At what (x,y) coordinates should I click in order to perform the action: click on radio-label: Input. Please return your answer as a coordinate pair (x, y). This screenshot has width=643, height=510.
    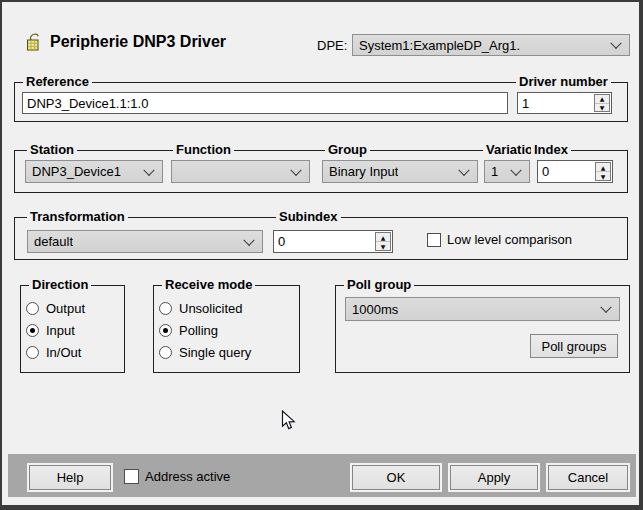
    Looking at the image, I should click on (60, 330).